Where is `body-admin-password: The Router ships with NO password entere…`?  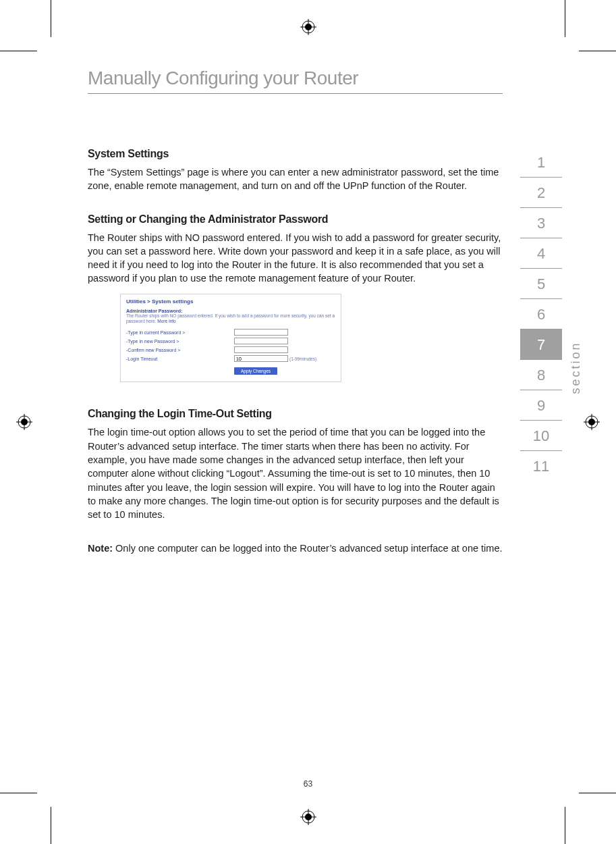 body-admin-password: The Router ships with NO password entere… is located at coordinates (296, 258).